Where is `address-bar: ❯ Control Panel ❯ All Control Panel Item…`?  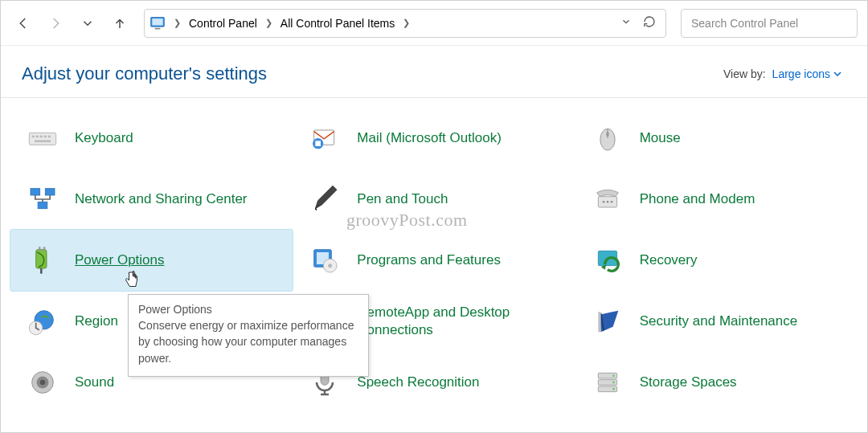 address-bar: ❯ Control Panel ❯ All Control Panel Item… is located at coordinates (405, 23).